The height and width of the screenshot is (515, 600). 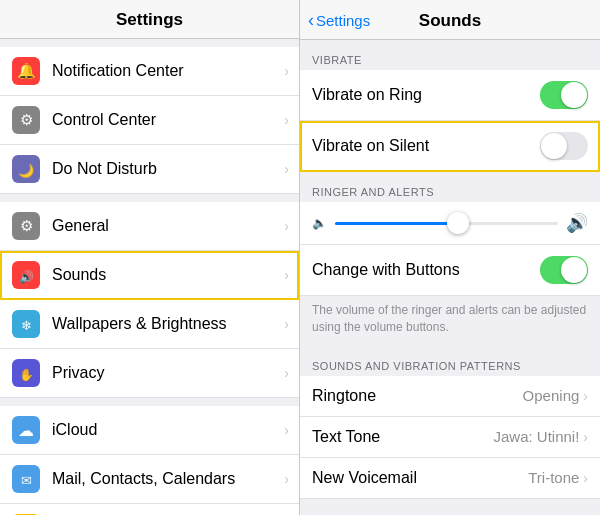 What do you see at coordinates (450, 187) in the screenshot?
I see `ringer-section-header: RINGER AND ALERTS` at bounding box center [450, 187].